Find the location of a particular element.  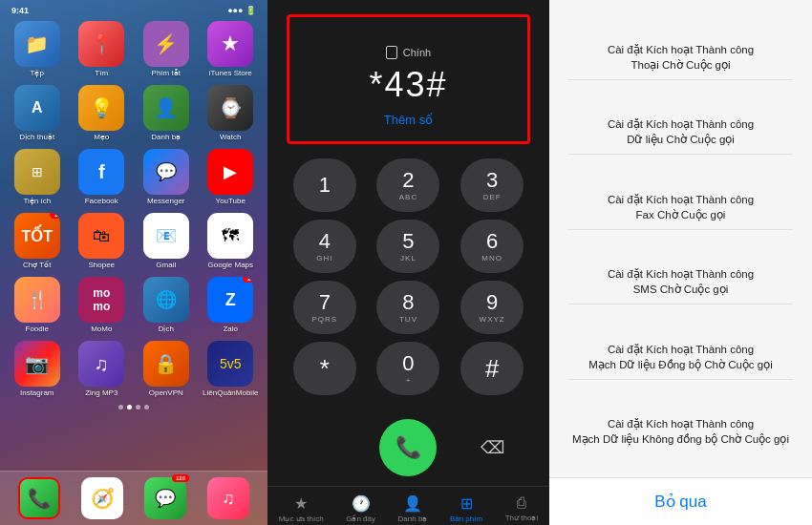

app-itunes: ★ iTunes Store is located at coordinates (231, 50).